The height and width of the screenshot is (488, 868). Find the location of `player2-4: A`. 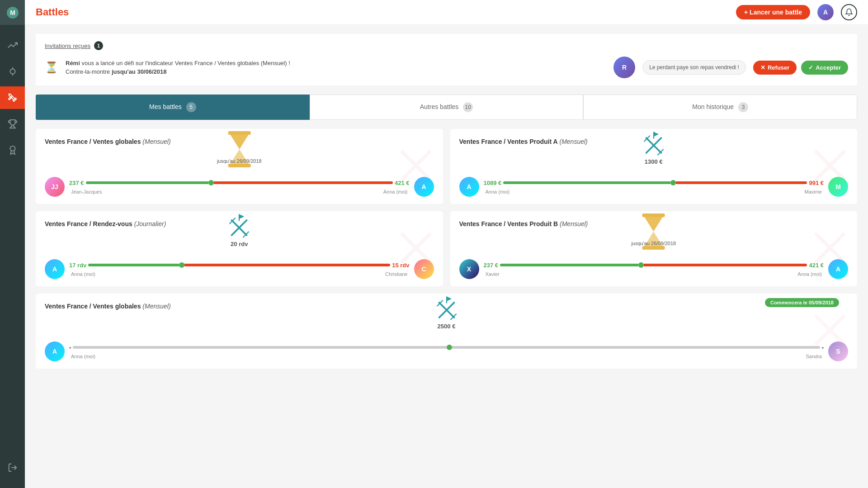

player2-4: A is located at coordinates (838, 269).